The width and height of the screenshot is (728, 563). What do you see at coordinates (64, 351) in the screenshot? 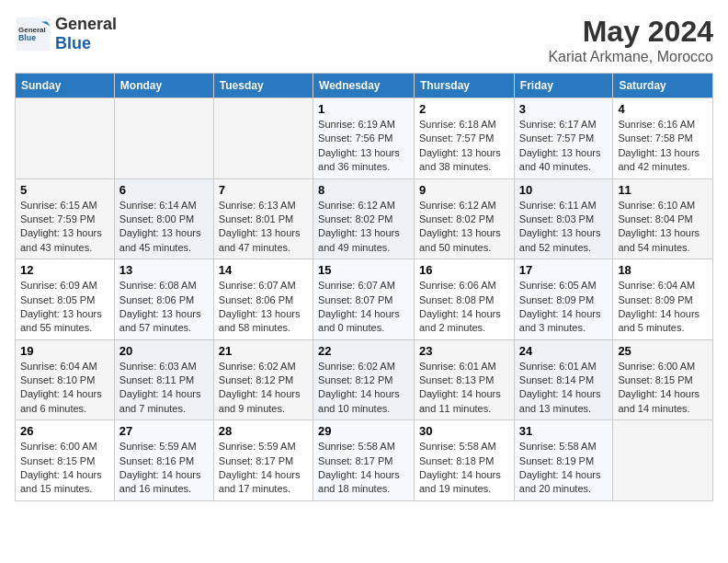
I see `day-number: 19` at bounding box center [64, 351].